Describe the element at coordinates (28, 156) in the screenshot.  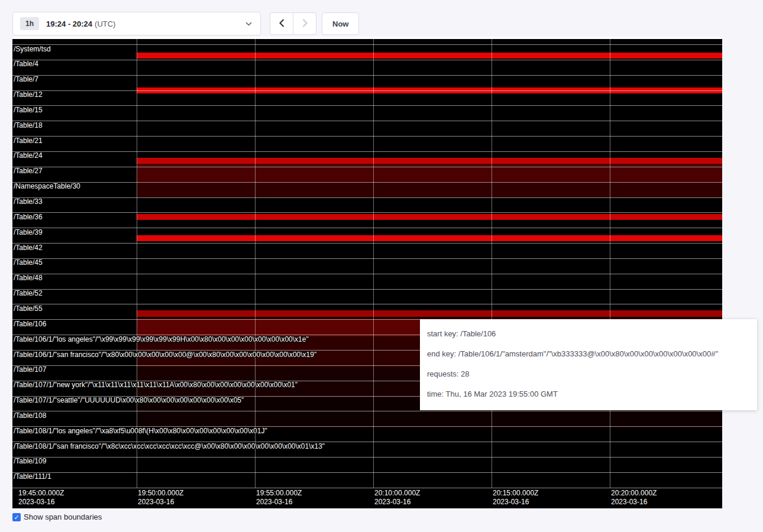
I see `row-label: /Table/24` at that location.